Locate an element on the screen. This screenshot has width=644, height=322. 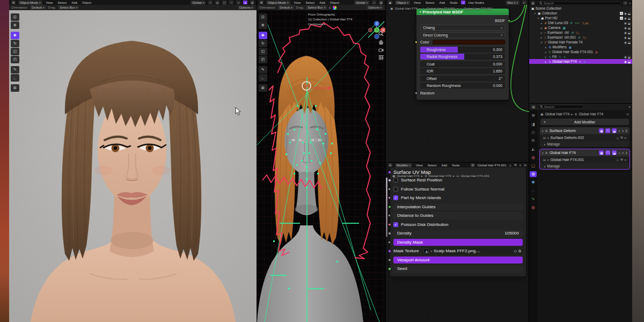
tab-physics: ◌ is located at coordinates (533, 191).